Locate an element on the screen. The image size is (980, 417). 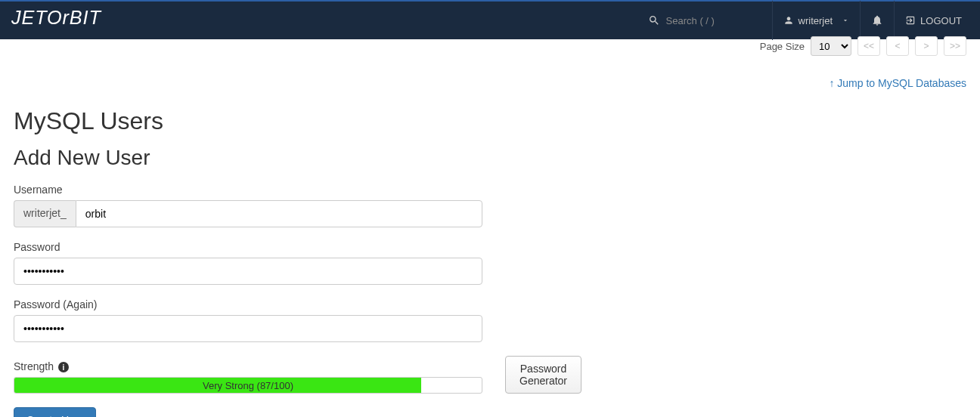
pager-last-button: >> is located at coordinates (955, 46).